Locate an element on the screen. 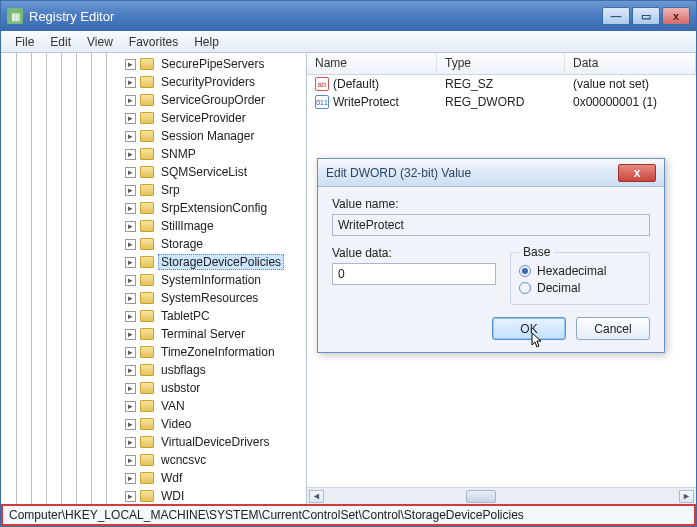 The image size is (697, 527). list-header: Name Type Data is located at coordinates (502, 64).